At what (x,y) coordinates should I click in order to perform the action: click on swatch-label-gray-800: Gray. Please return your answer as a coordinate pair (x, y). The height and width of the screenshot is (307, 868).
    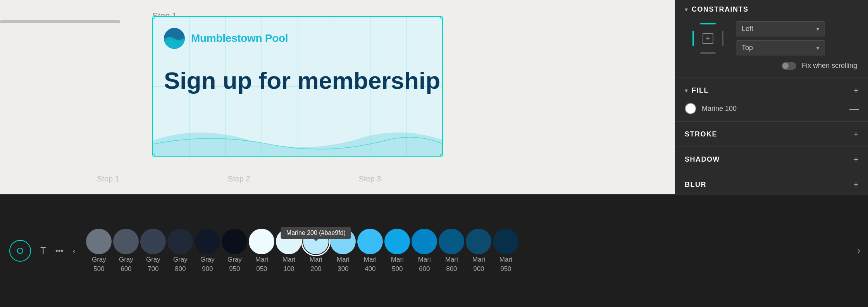
    Looking at the image, I should click on (181, 260).